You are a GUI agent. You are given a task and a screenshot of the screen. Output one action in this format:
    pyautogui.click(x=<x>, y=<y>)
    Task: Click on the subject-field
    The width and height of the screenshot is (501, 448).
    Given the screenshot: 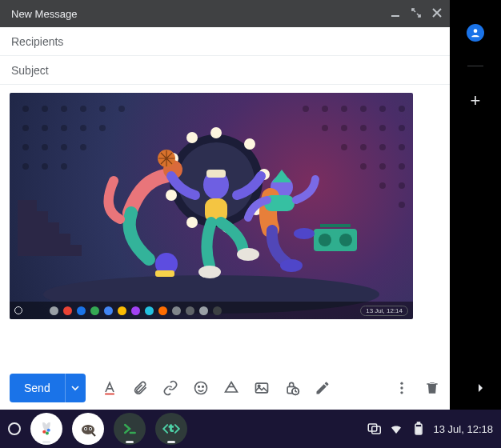 What is the action you would take?
    pyautogui.click(x=225, y=70)
    